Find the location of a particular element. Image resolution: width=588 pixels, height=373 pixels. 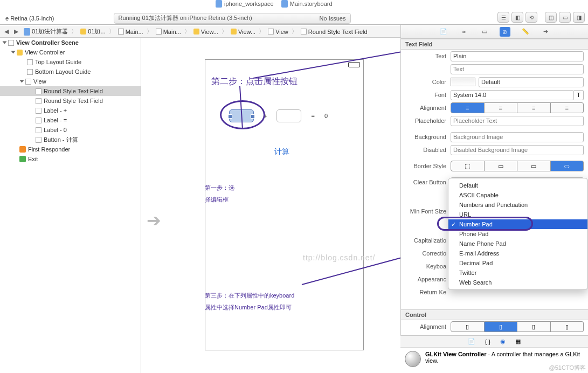

panel-right-button: ◨ is located at coordinates (579, 17).